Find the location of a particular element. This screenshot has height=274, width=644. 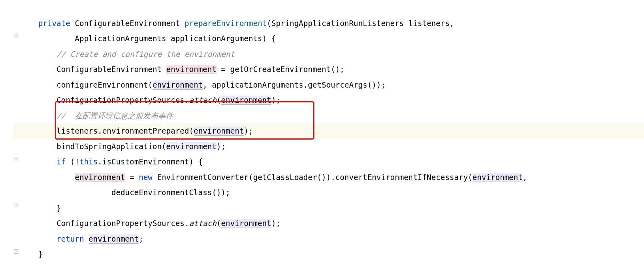

method-name: prepareEnvironment is located at coordinates (226, 23).